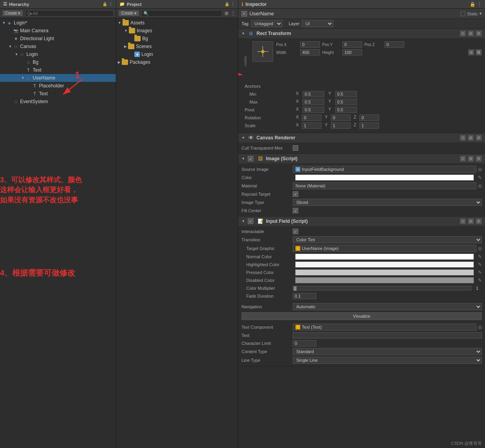 This screenshot has width=485, height=448. Describe the element at coordinates (58, 31) in the screenshot. I see `hierarchy-item-main-camera: 📷 Main Camera` at that location.